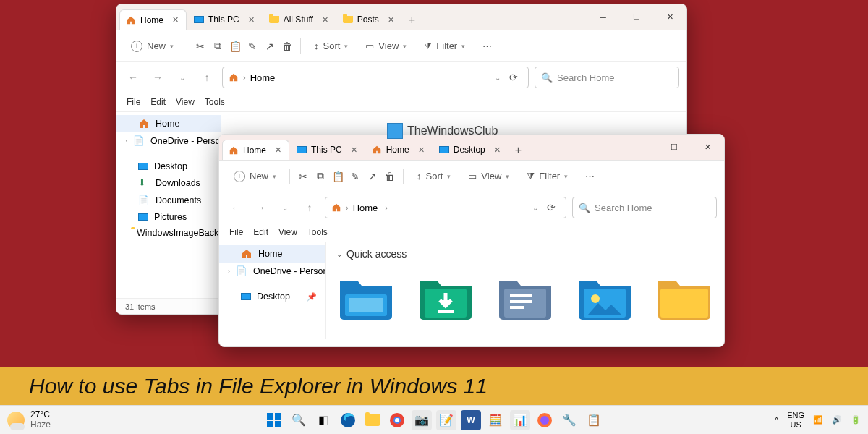  I want to click on close-button: ✕, so click(670, 17).